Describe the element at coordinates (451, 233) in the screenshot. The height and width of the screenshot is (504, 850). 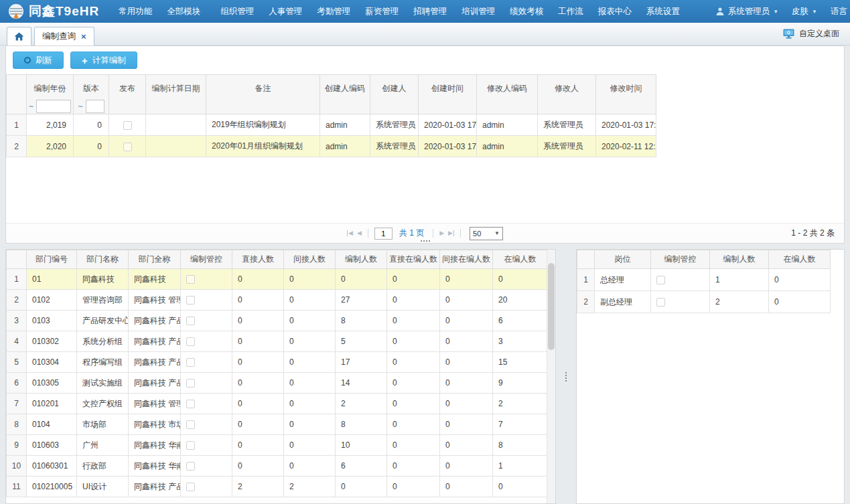
I see `last-page-icon: ▶` at that location.